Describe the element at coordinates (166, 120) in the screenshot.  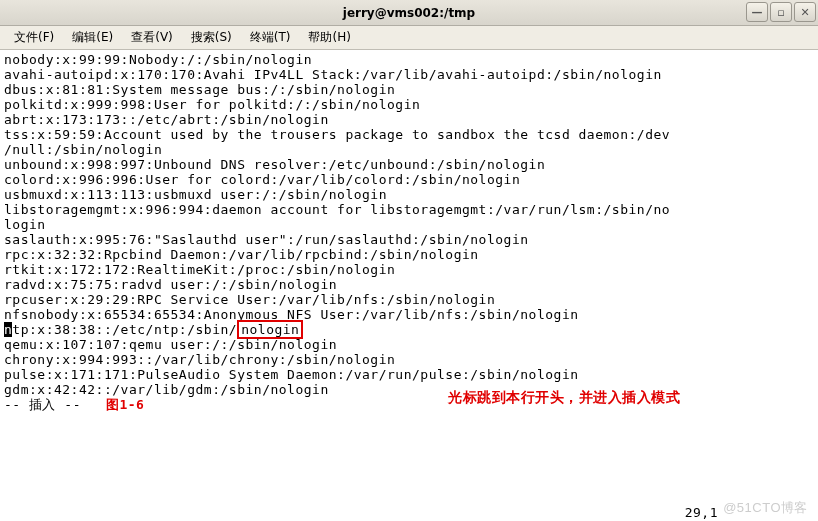
I see `term-line: abrt:x:173:173::/etc/abrt:/sbin/nologin` at that location.